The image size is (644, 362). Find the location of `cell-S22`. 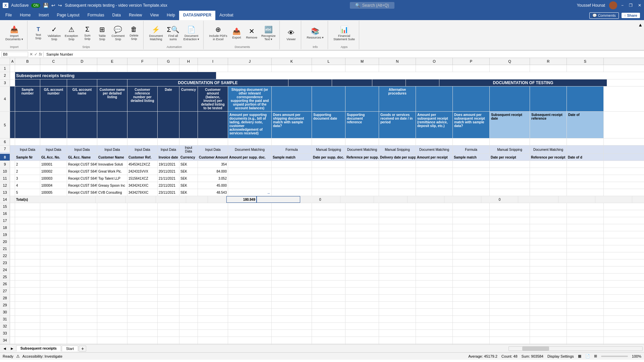

cell-S22 is located at coordinates (585, 256).